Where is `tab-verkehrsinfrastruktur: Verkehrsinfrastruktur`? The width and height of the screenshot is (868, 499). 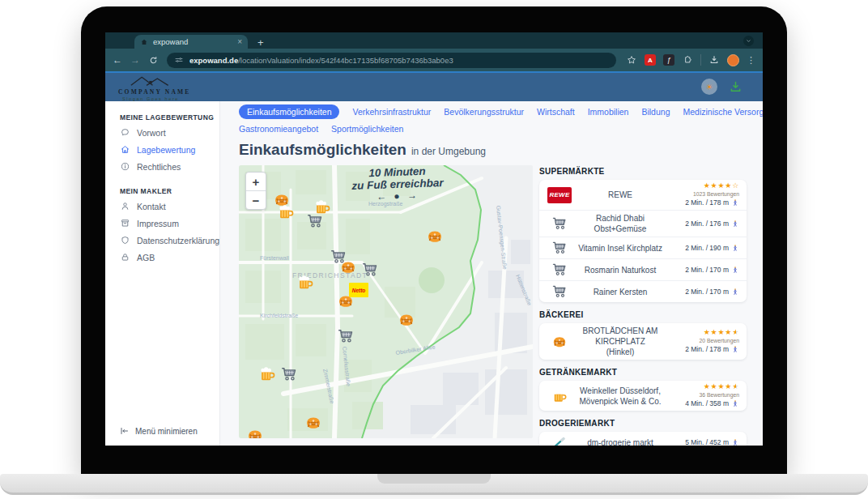
tab-verkehrsinfrastruktur: Verkehrsinfrastruktur is located at coordinates (392, 112).